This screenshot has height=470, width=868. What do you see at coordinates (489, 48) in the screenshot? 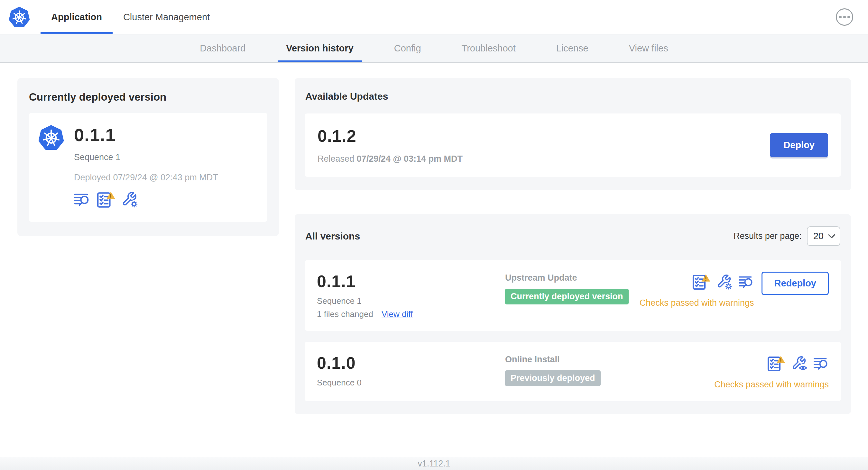
I see `tab-troubleshoot: Troubleshoot` at bounding box center [489, 48].